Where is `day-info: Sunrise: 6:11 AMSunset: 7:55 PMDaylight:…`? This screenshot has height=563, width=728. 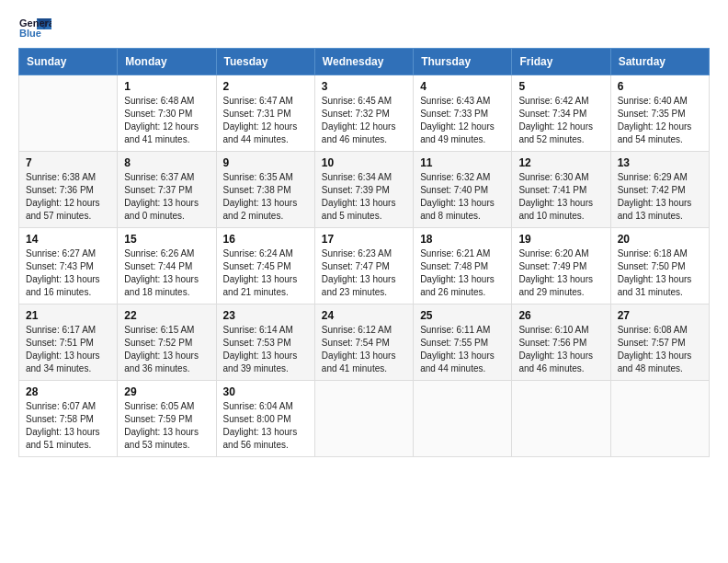 day-info: Sunrise: 6:11 AMSunset: 7:55 PMDaylight:… is located at coordinates (462, 350).